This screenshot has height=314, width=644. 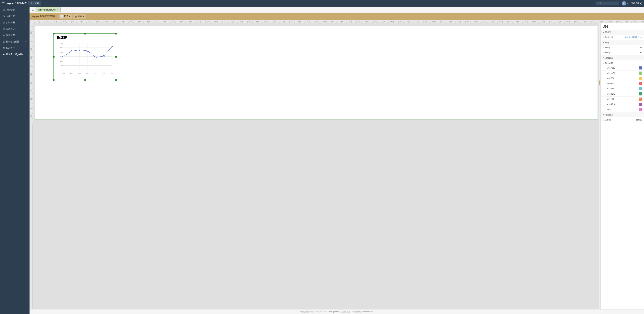 I want to click on sidebar-icon-report-basic-config: ⊞, so click(x=4, y=42).